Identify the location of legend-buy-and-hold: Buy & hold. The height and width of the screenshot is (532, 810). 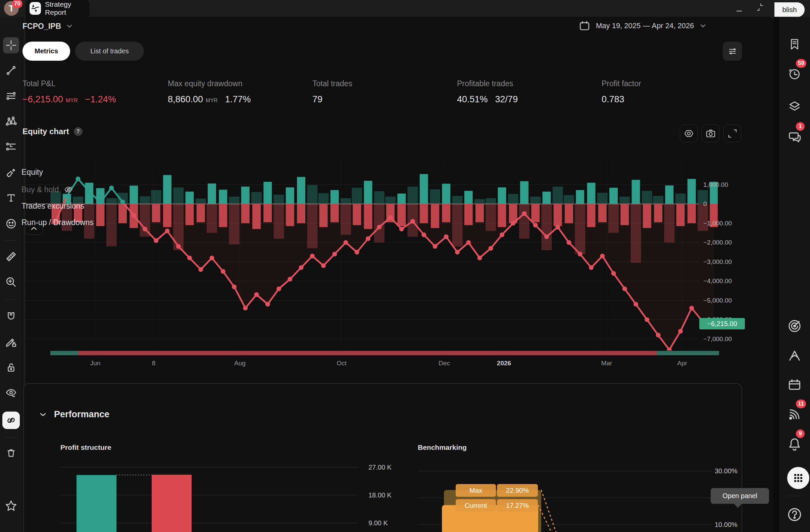
(48, 189).